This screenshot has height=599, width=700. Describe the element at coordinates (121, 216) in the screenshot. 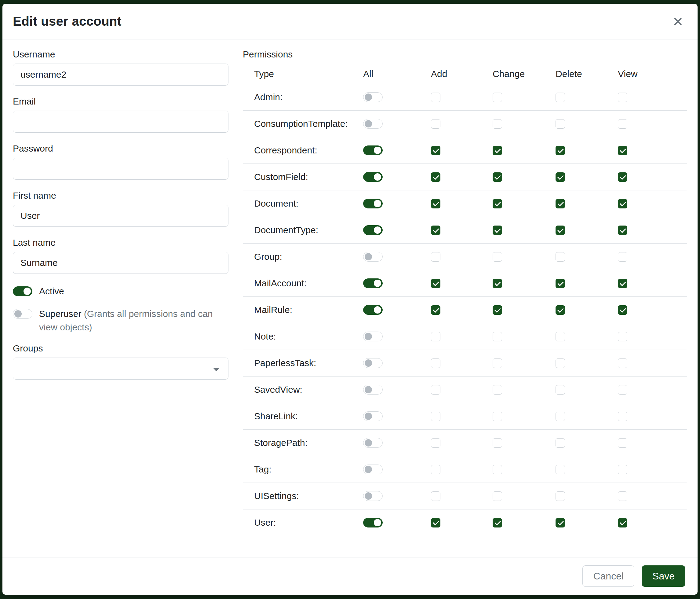

I see `first-name-input` at that location.